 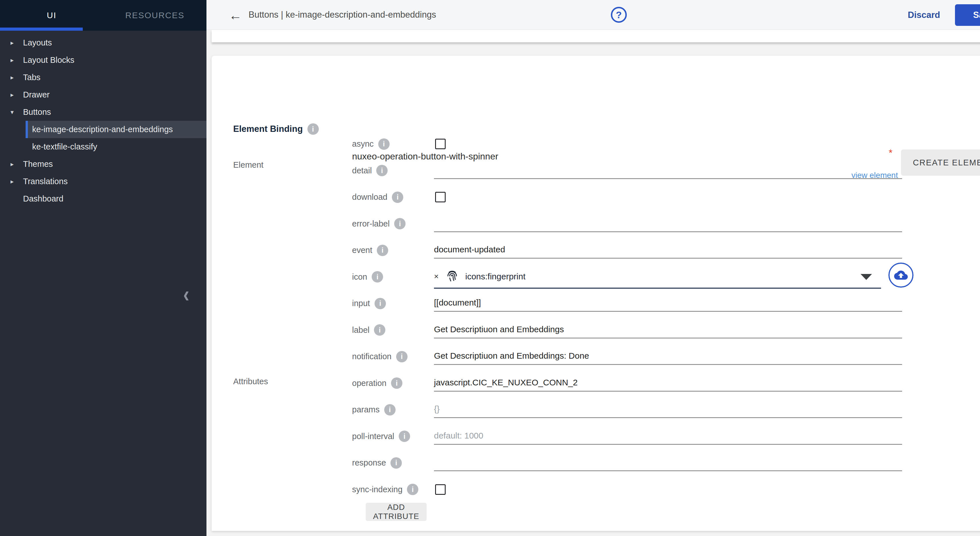 I want to click on icon-picker: ×icons:fingerprint, so click(x=657, y=277).